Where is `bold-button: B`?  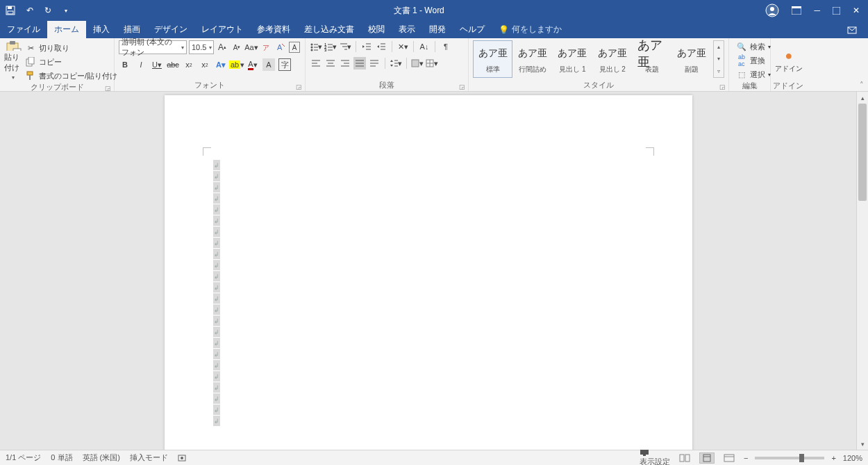
bold-button: B is located at coordinates (125, 65).